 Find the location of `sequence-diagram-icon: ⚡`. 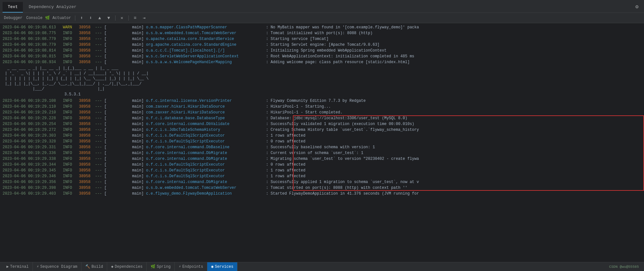

sequence-diagram-icon: ⚡ is located at coordinates (38, 267).